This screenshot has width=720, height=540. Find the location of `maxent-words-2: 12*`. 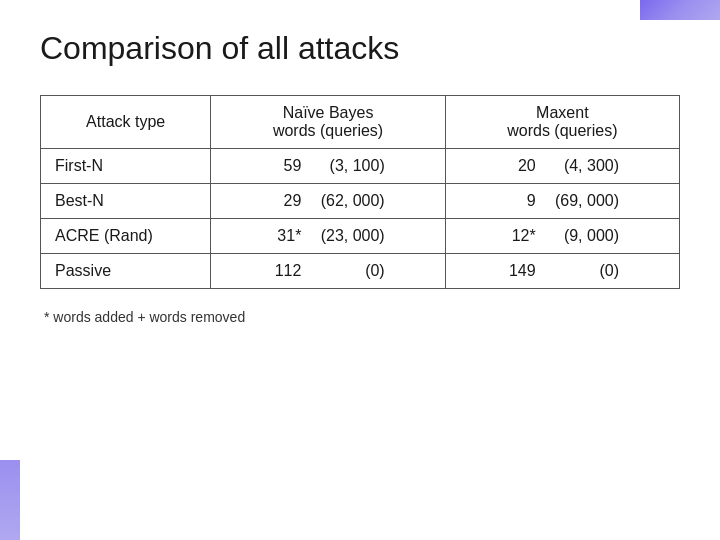

maxent-words-2: 12* is located at coordinates (521, 236).